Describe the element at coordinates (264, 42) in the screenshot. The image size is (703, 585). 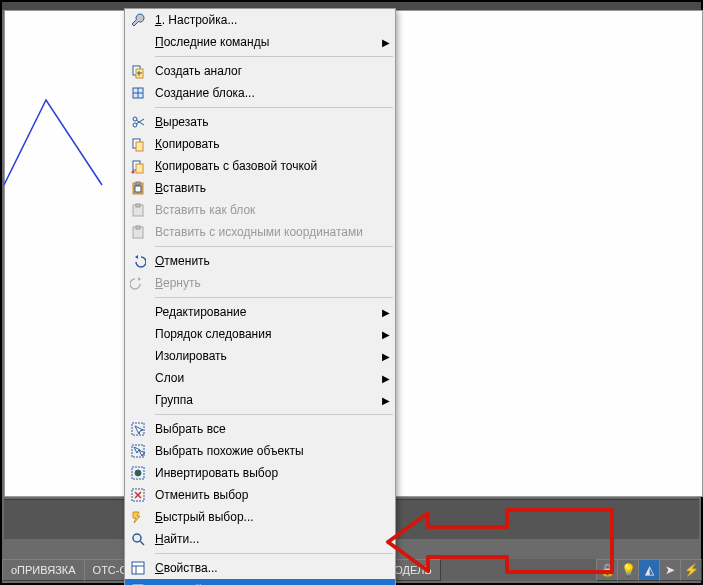
I see `menu-item-label: Последние команды` at that location.